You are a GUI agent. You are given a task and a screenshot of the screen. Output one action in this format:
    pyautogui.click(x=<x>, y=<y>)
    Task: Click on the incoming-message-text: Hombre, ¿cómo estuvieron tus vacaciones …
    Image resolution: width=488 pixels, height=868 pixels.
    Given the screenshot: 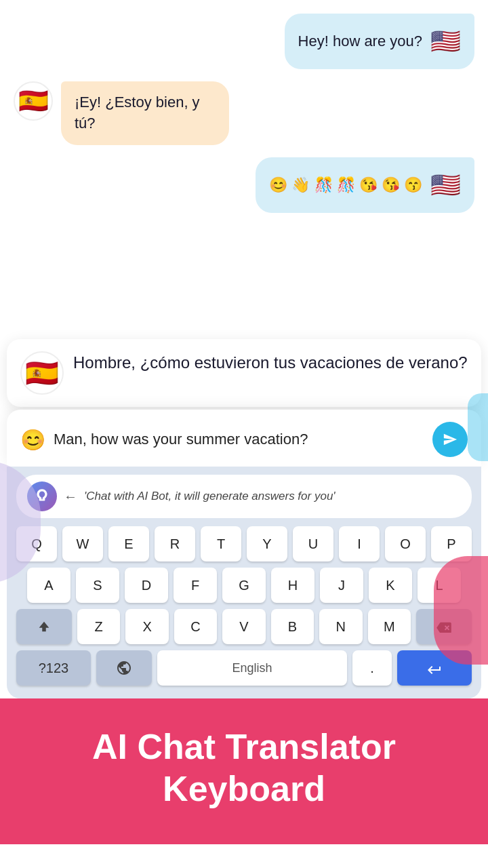 What is the action you would take?
    pyautogui.click(x=270, y=363)
    